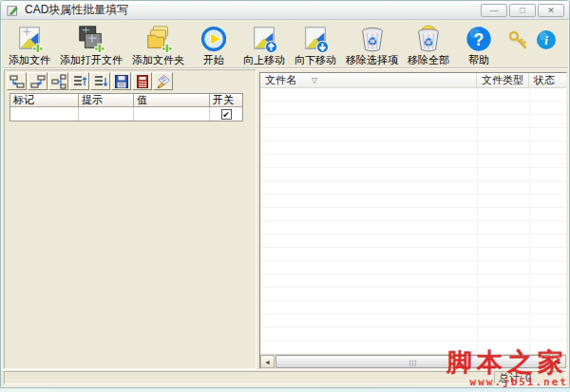  Describe the element at coordinates (80, 82) in the screenshot. I see `row-move-up-button` at that location.